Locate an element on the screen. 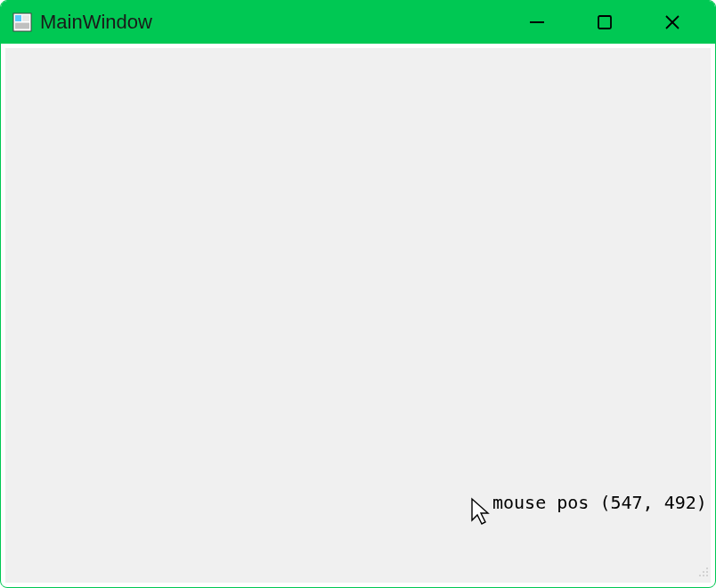  maximize-button is located at coordinates (605, 22).